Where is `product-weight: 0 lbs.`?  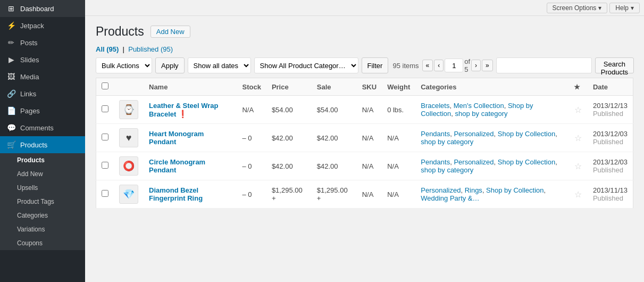
product-weight: 0 lbs. is located at coordinates (399, 110).